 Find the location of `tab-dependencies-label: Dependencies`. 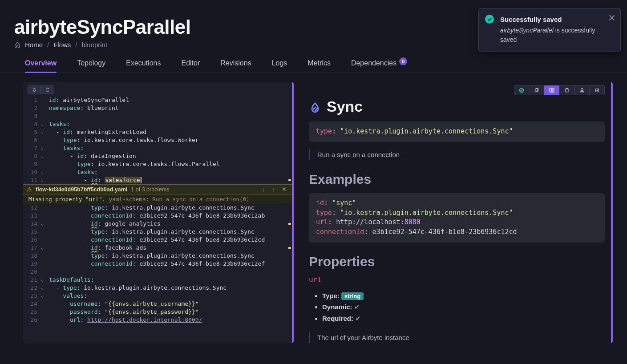

tab-dependencies-label: Dependencies is located at coordinates (374, 63).